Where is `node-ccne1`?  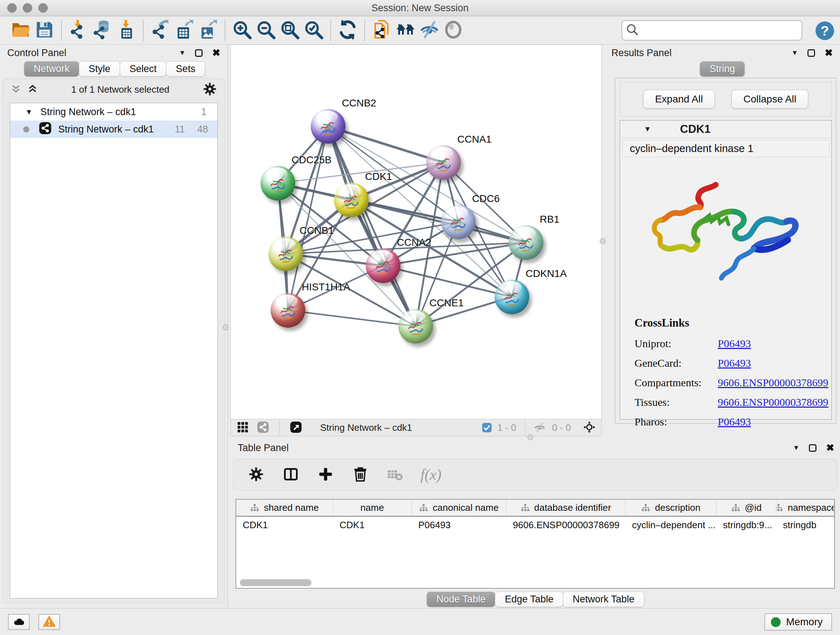 node-ccne1 is located at coordinates (415, 326).